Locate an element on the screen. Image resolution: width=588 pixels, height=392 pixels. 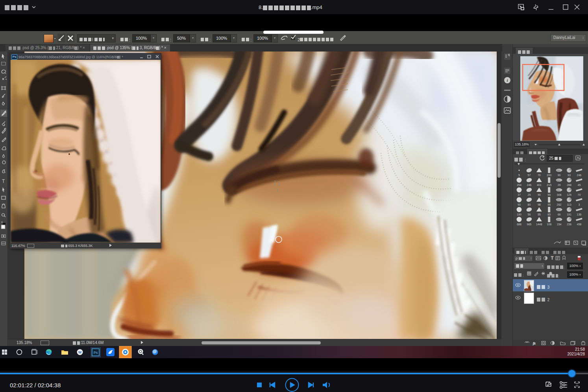
svg-text: 236 is located at coordinates (569, 224).